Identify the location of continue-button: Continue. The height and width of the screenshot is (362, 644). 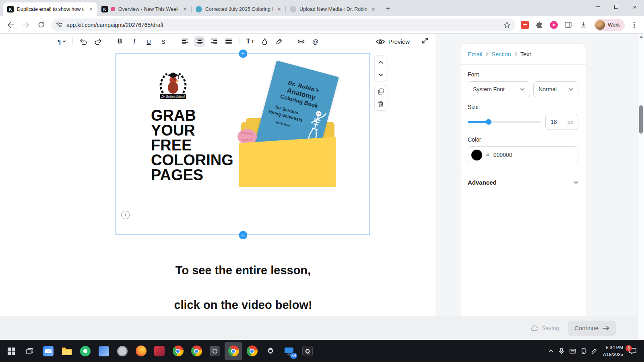
(592, 328).